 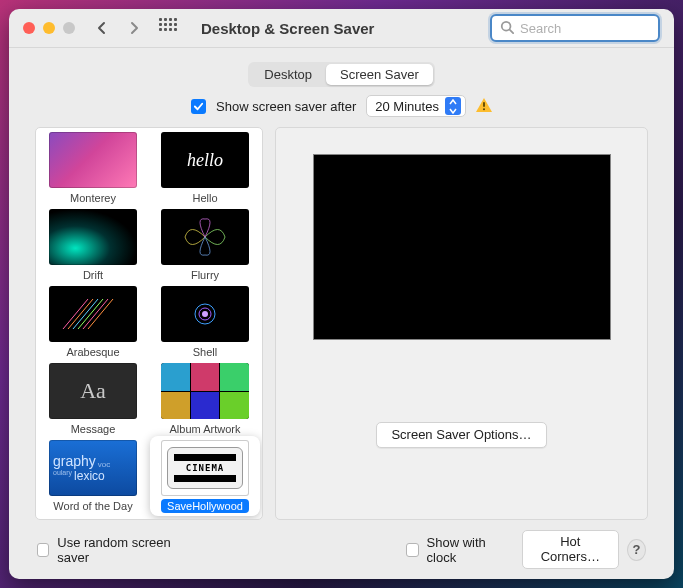 What do you see at coordinates (169, 28) in the screenshot?
I see `show-all-preferences-button` at bounding box center [169, 28].